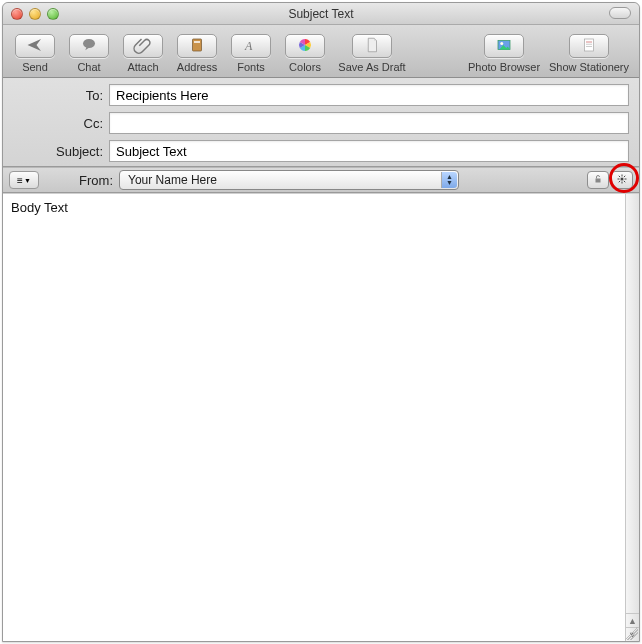 The width and height of the screenshot is (642, 644). What do you see at coordinates (622, 180) in the screenshot?
I see `gear-icon` at bounding box center [622, 180].